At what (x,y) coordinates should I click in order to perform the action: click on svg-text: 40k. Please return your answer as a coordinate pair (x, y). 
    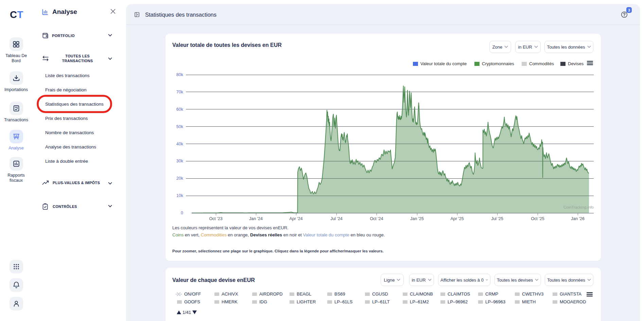
    Looking at the image, I should click on (180, 144).